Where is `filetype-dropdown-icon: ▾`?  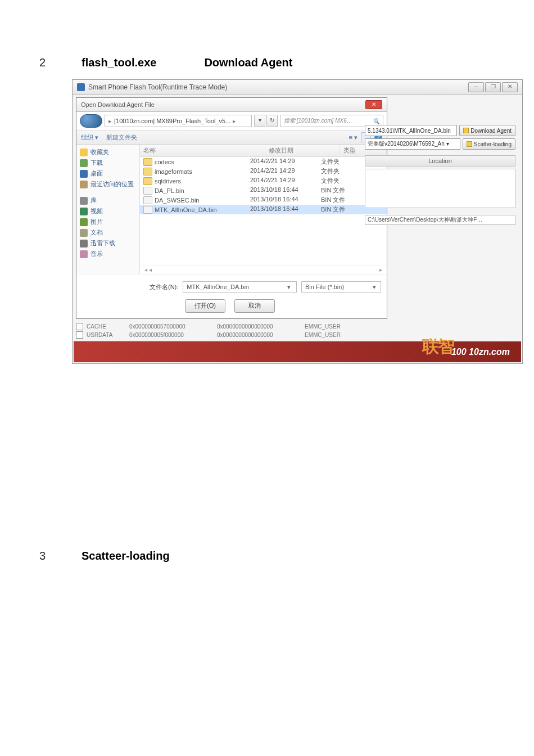 filetype-dropdown-icon: ▾ is located at coordinates (374, 287).